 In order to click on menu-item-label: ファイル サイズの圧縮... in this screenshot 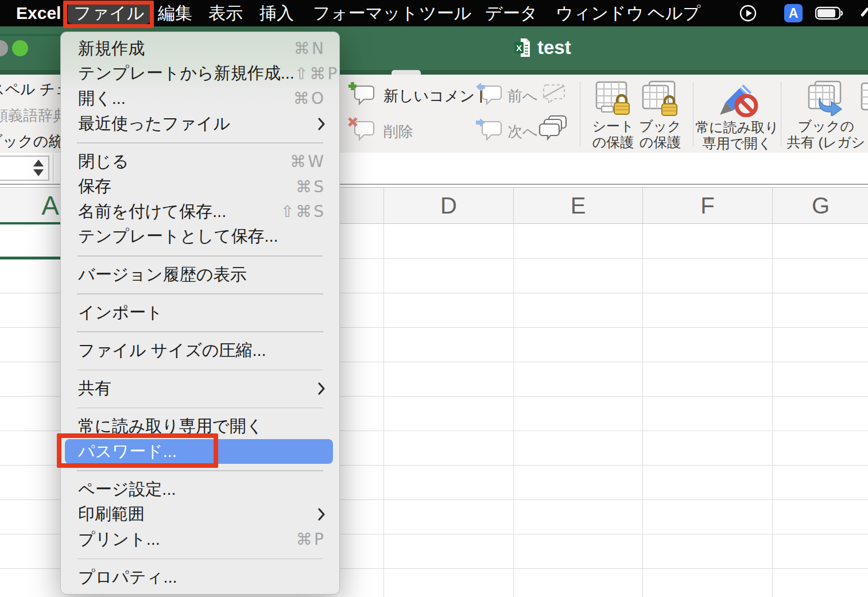, I will do `click(172, 351)`.